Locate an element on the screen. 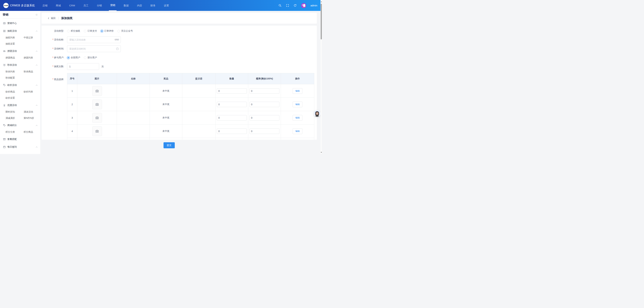  scroll-up-arrow is located at coordinates (321, 1).